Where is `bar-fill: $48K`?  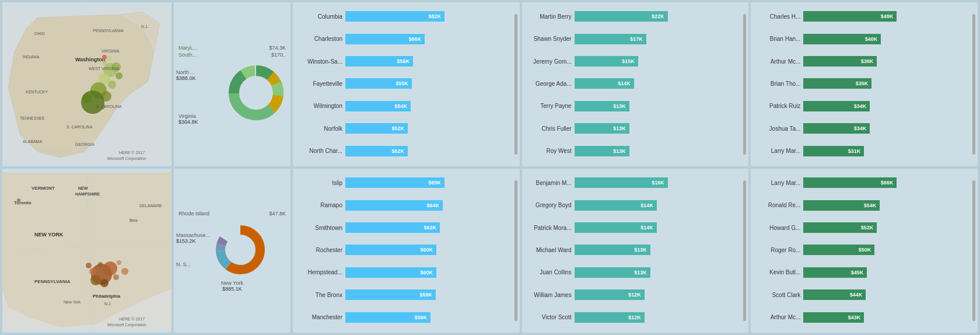
bar-fill: $48K is located at coordinates (850, 16).